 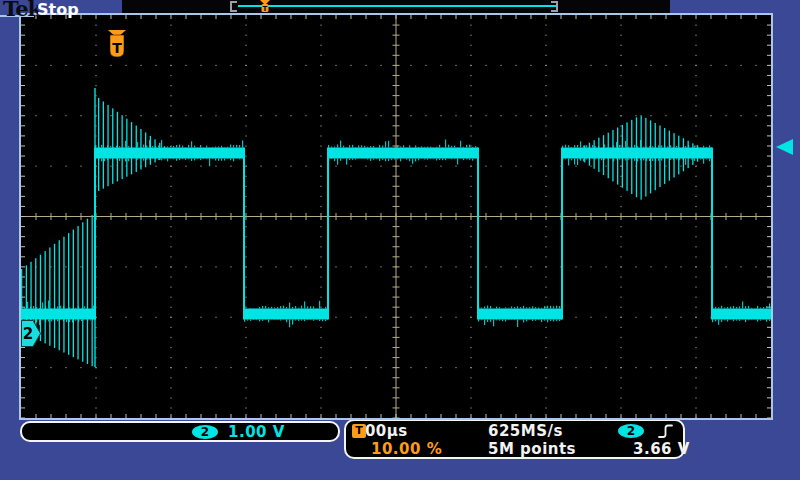 What do you see at coordinates (256, 432) in the screenshot?
I see `channel2-scale: 1.00 V` at bounding box center [256, 432].